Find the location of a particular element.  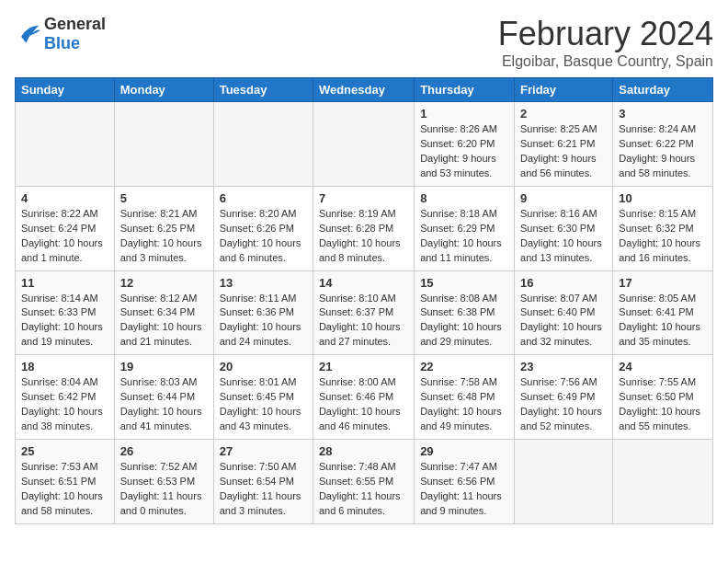

calendar-cell: 9Sunrise: 8:16 AM Sunset: 6:30 PM Daylig… is located at coordinates (564, 228).